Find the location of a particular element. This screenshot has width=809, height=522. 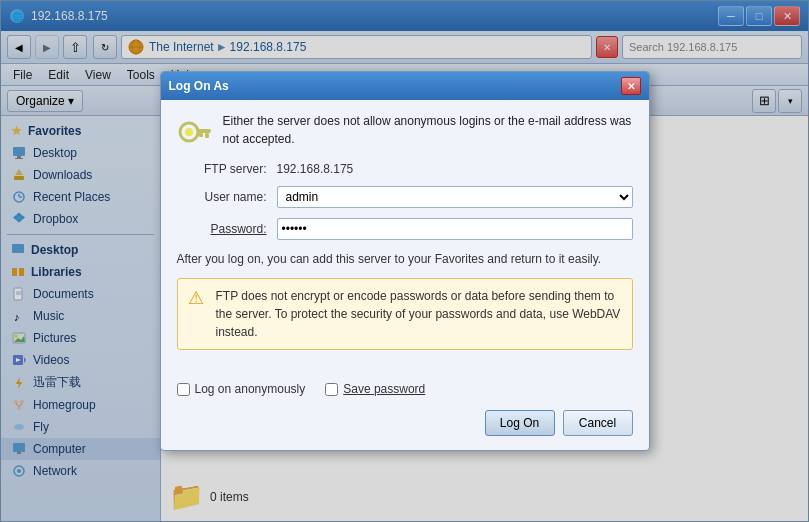

dialog-message-area: Either the server does not allow anonymo… is located at coordinates (405, 130).